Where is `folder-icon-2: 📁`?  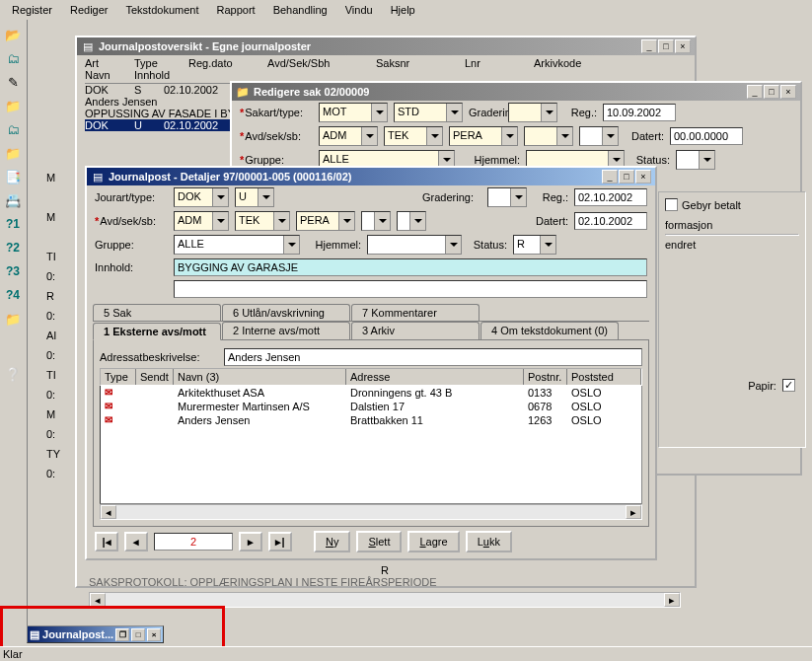 folder-icon-2: 📁 is located at coordinates (13, 153).